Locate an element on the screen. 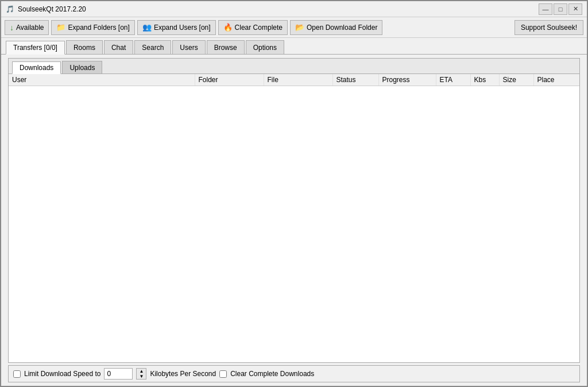 This screenshot has width=588, height=387. spinner-down: ▼ is located at coordinates (141, 377).